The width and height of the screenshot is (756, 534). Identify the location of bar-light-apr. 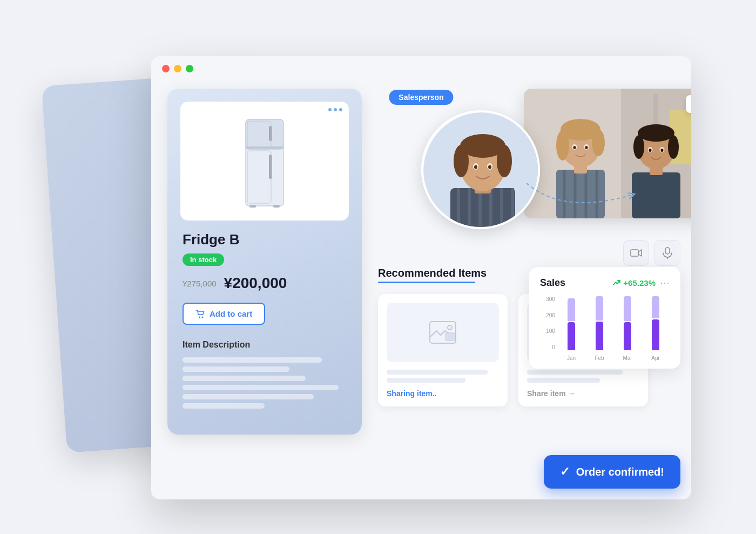
(656, 307).